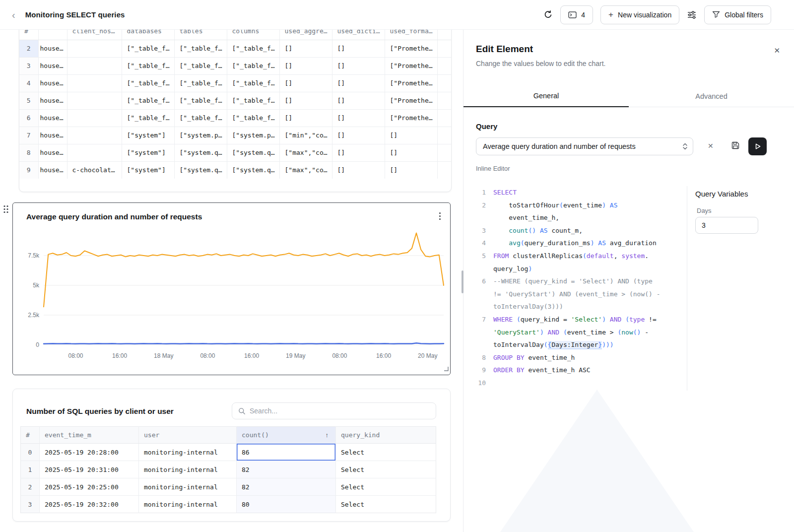  I want to click on column-header: databases, so click(148, 35).